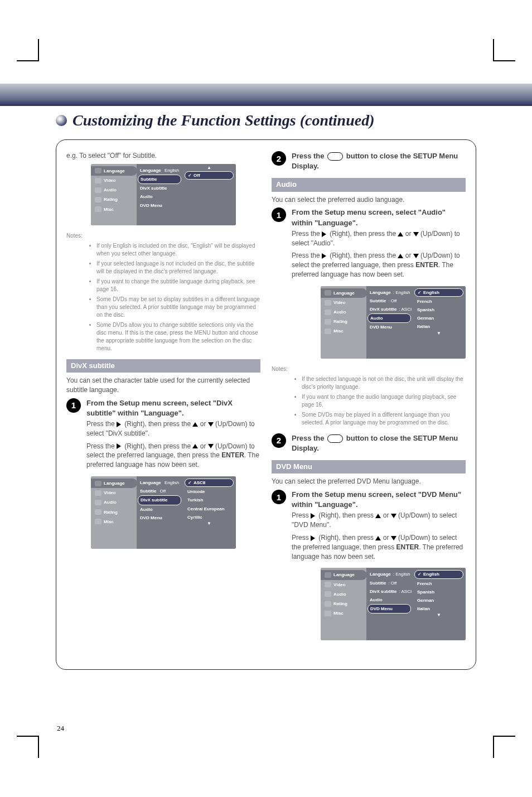 This screenshot has width=532, height=797. Describe the element at coordinates (61, 120) in the screenshot. I see `title-bullet-icon` at that location.